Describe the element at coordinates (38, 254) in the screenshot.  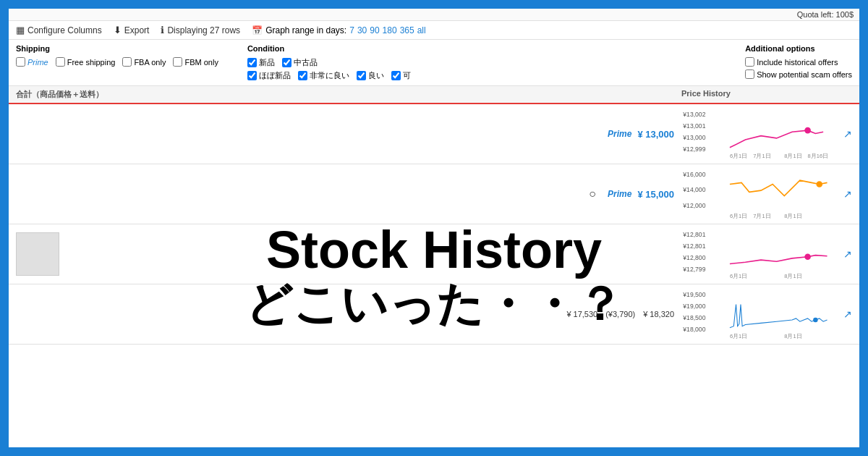
I see `row3-thumbnail` at that location.